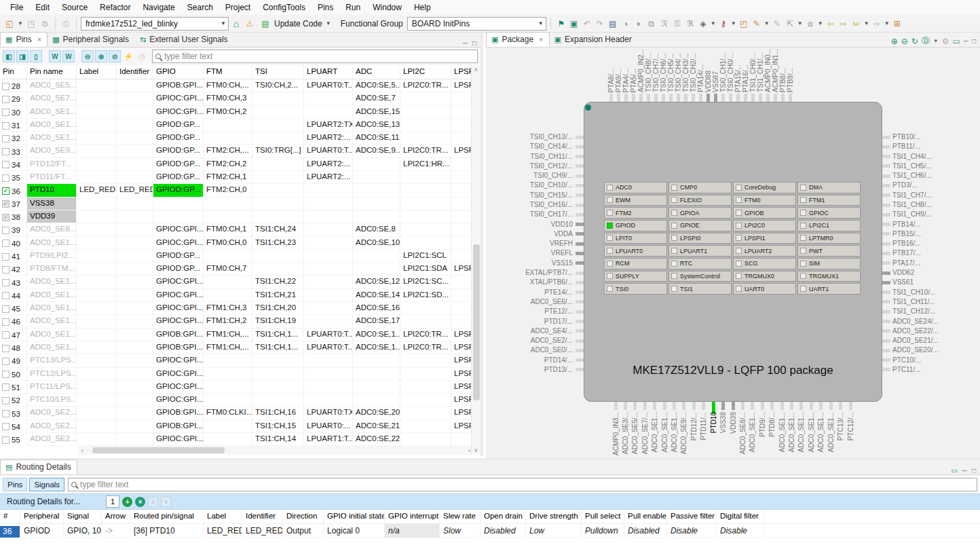 This screenshot has height=545, width=980. I want to click on package-pin-label: VDD39, so click(733, 423).